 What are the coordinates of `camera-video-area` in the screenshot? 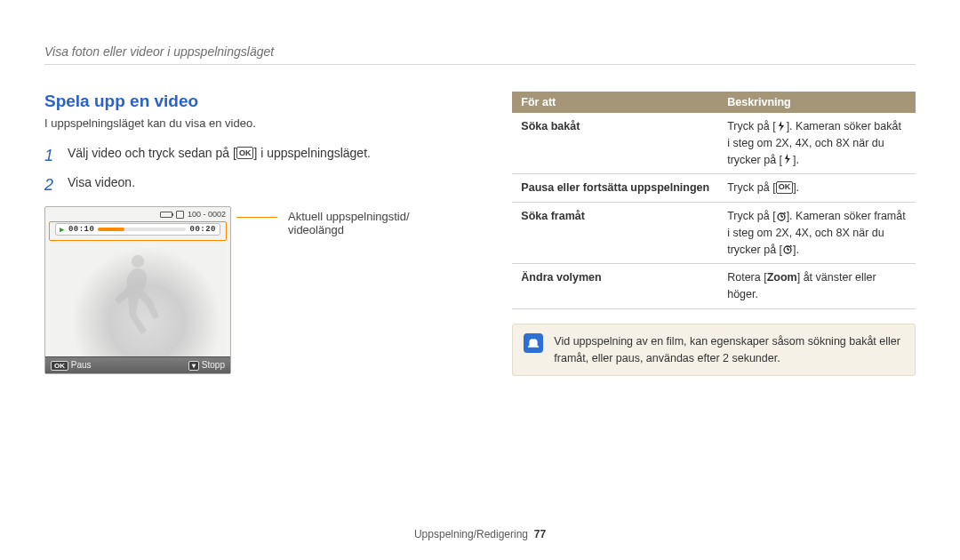 It's located at (138, 300).